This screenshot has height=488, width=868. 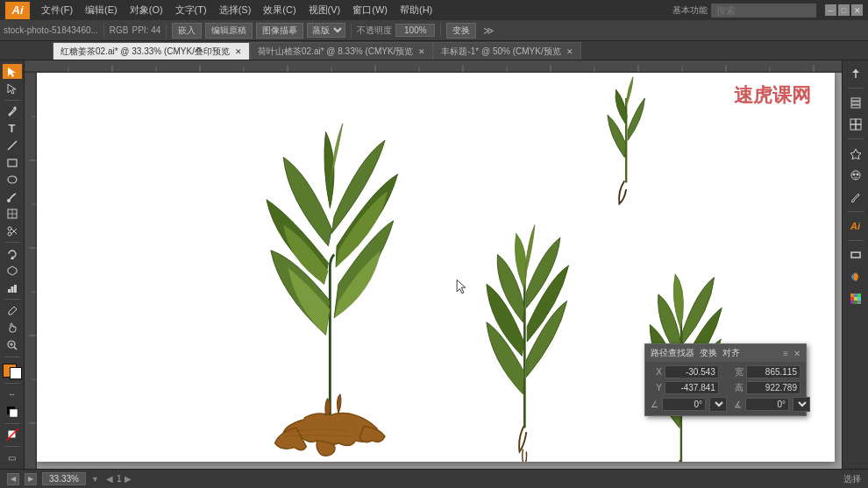 I want to click on panel-close: ✕, so click(x=797, y=354).